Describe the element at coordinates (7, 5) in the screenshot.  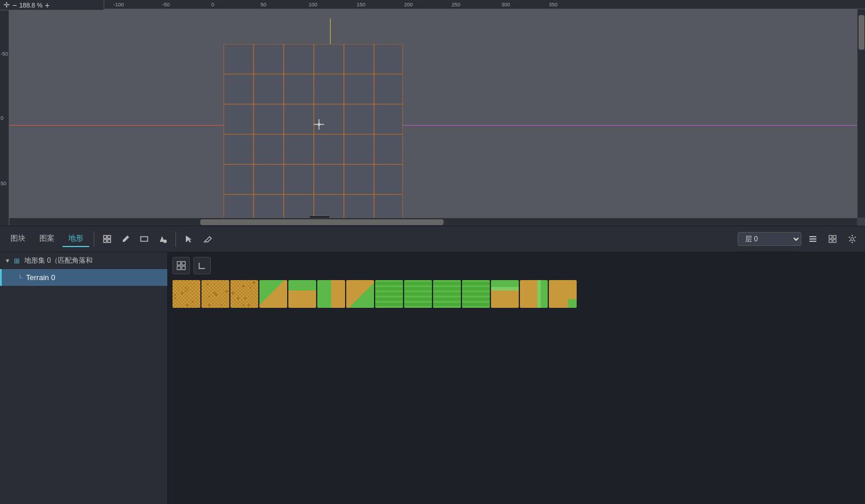
I see `crosshair-icon: ✛` at that location.